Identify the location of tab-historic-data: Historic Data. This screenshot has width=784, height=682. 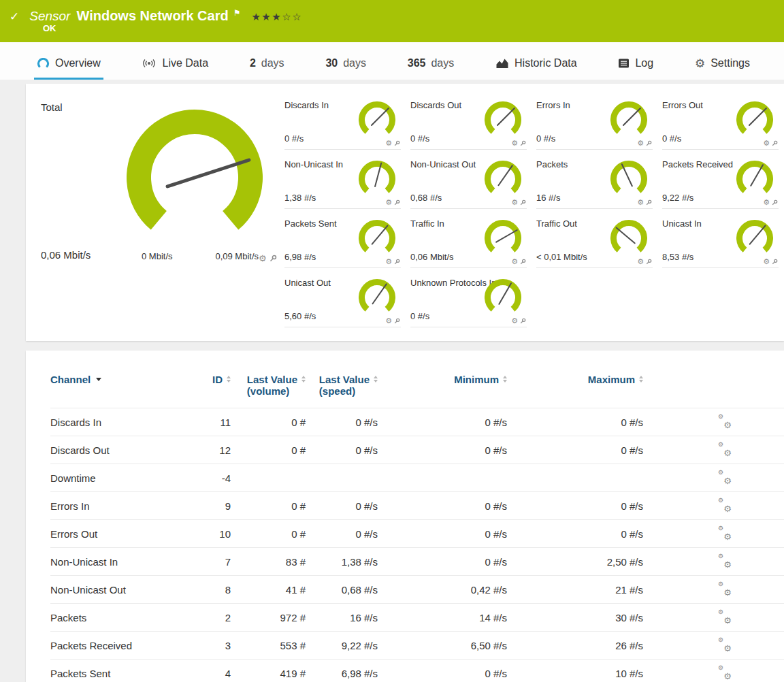
(536, 68).